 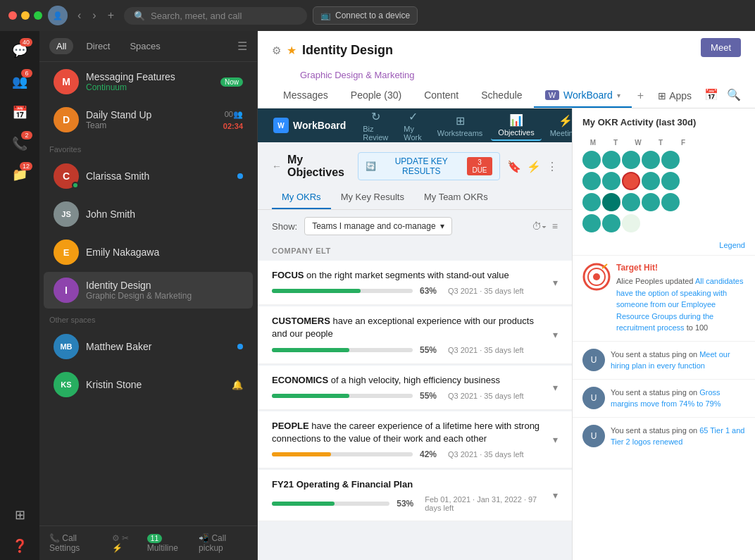 What do you see at coordinates (38, 15) in the screenshot?
I see `maximize-button` at bounding box center [38, 15].